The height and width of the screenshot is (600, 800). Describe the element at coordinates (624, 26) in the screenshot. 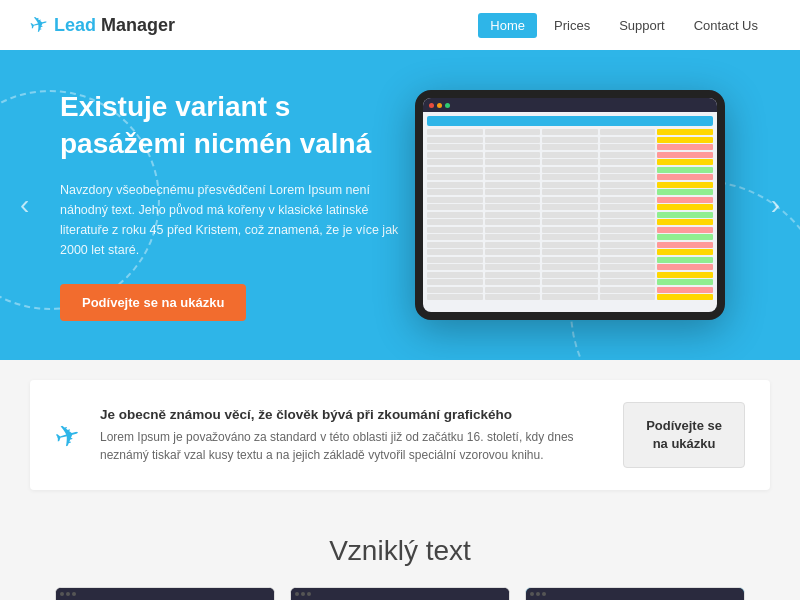

I see `main-nav: Home Prices Support Contact Us` at that location.